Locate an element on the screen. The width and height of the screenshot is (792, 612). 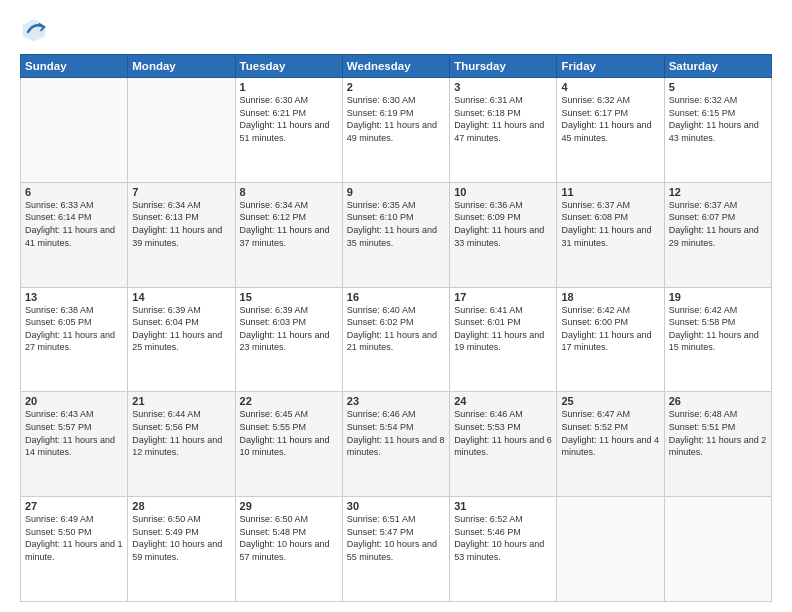
day-number: 4 is located at coordinates (610, 87).